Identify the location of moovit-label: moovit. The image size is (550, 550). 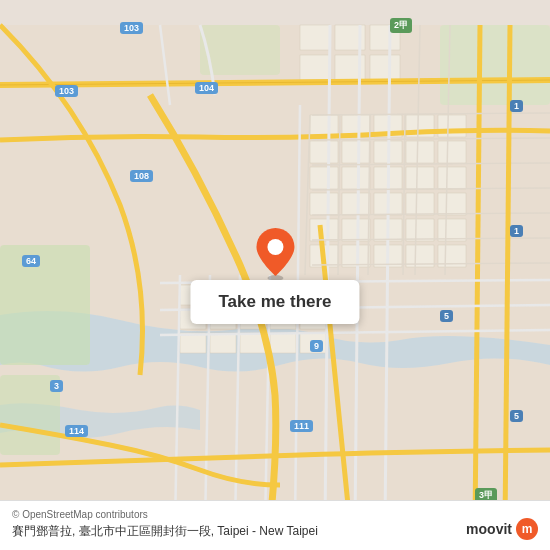
(489, 529).